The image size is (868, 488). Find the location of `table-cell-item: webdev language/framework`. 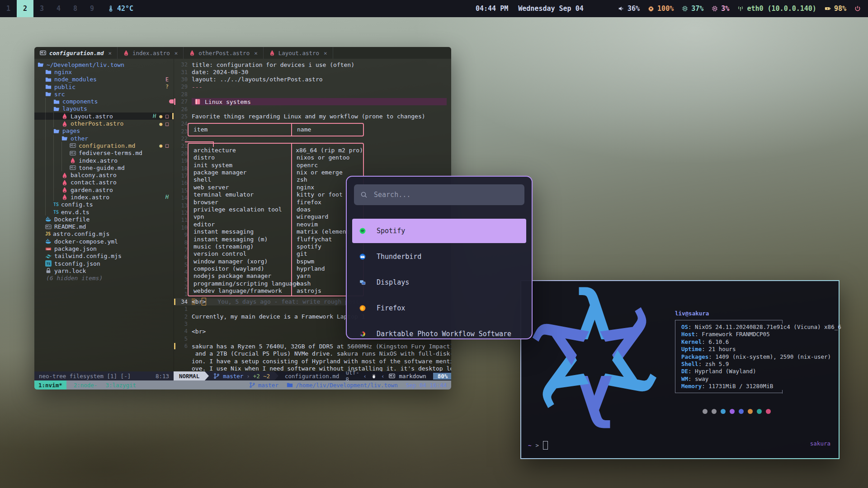

table-cell-item: webdev language/framework is located at coordinates (240, 291).